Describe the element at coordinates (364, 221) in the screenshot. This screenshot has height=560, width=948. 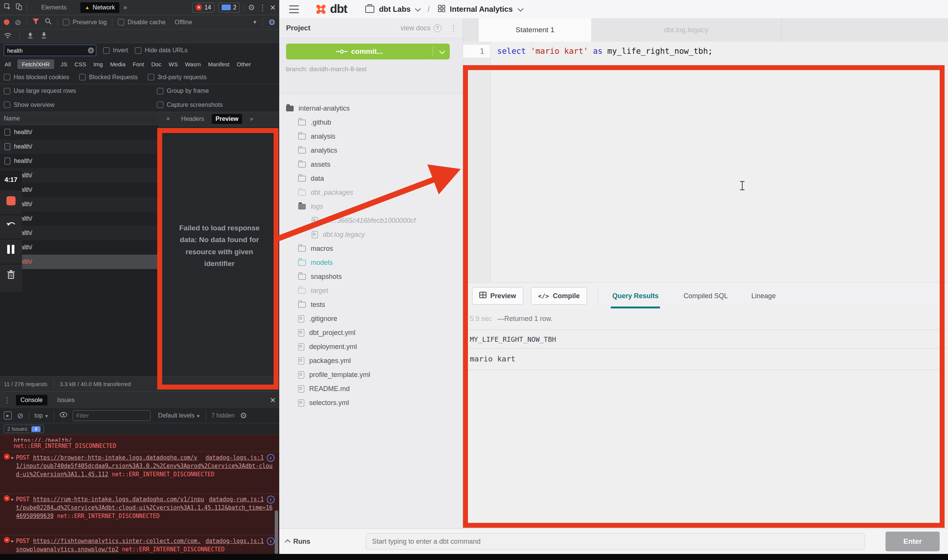
I see `tree-item: .nf…3665c416bfecb1000000cf` at that location.